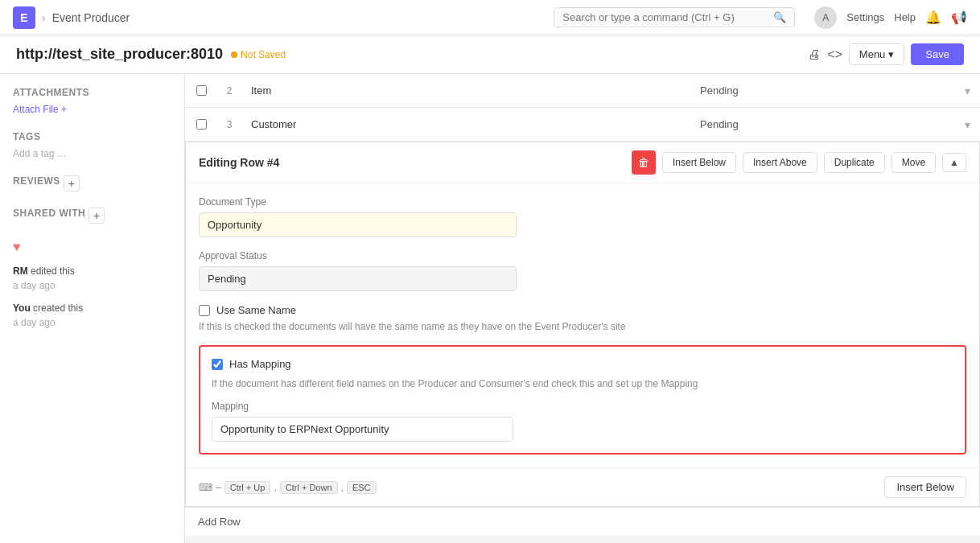 This screenshot has width=980, height=543. What do you see at coordinates (92, 18) in the screenshot?
I see `breadcrumb-text: Event Producer` at bounding box center [92, 18].